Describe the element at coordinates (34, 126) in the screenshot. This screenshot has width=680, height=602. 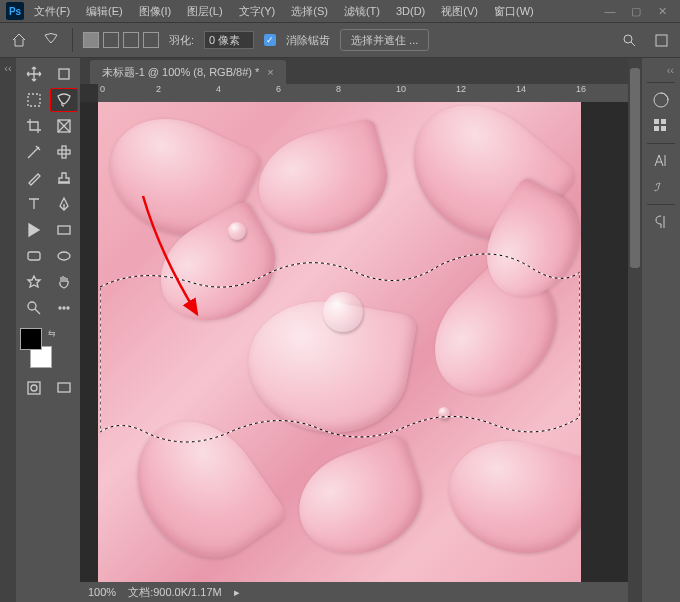
I see `crop-tool` at that location.